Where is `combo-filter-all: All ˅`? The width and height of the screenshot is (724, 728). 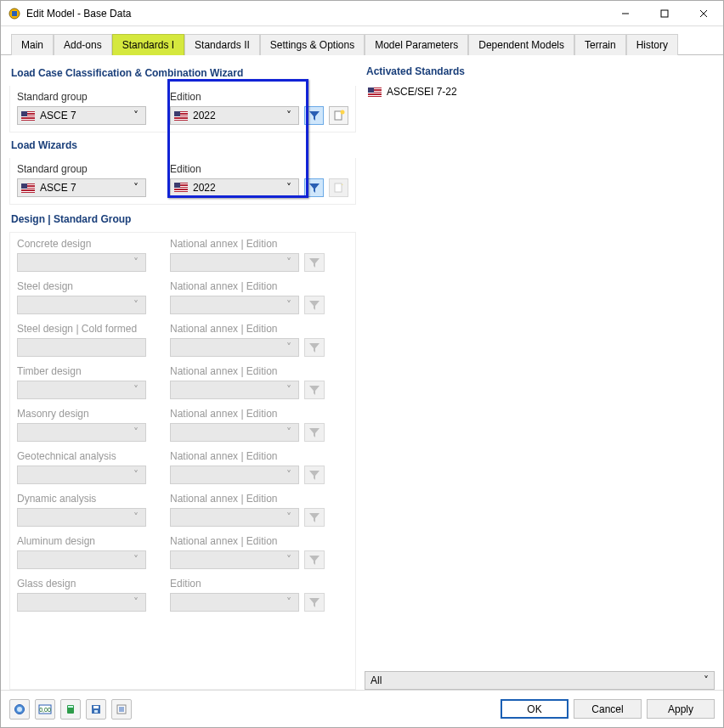 combo-filter-all: All ˅ is located at coordinates (540, 680).